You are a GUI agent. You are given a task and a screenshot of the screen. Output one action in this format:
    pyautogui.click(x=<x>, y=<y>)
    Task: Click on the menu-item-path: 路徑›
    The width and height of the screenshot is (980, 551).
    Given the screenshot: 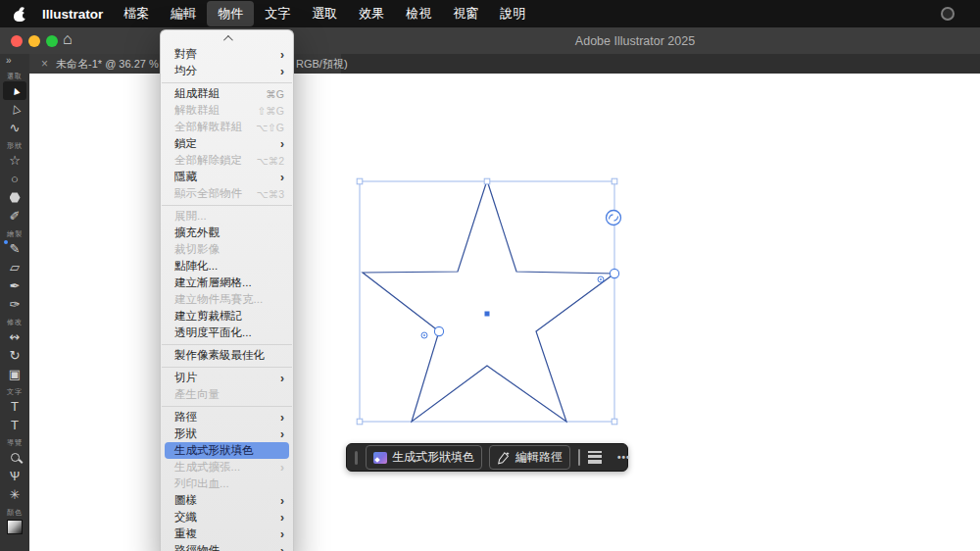 What is the action you would take?
    pyautogui.click(x=227, y=418)
    